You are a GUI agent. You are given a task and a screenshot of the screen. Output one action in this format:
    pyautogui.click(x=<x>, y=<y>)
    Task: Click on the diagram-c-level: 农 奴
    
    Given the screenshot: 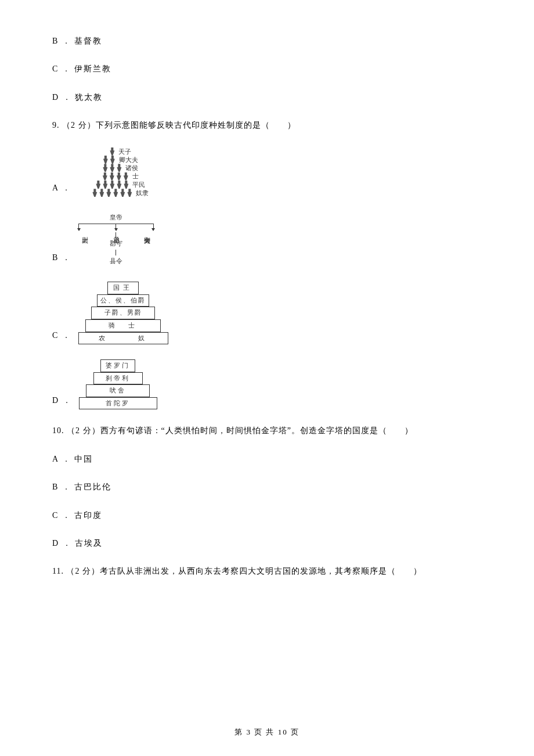 What is the action you would take?
    pyautogui.click(x=123, y=339)
    